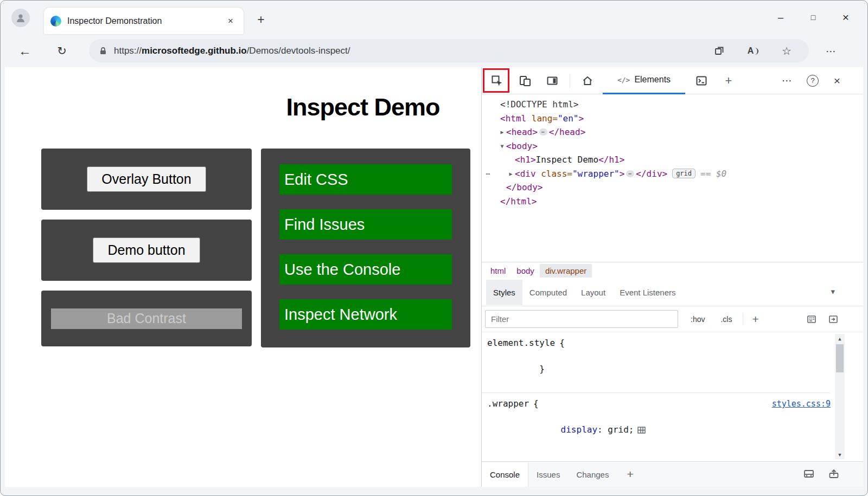  I want to click on font-editor-icon, so click(812, 319).